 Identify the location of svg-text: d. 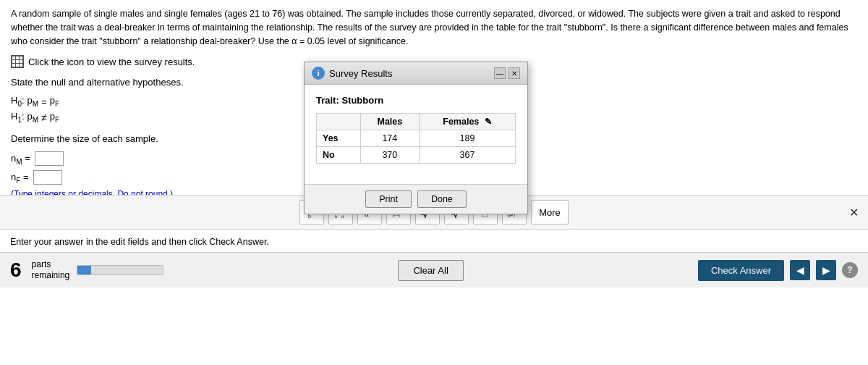
(343, 217).